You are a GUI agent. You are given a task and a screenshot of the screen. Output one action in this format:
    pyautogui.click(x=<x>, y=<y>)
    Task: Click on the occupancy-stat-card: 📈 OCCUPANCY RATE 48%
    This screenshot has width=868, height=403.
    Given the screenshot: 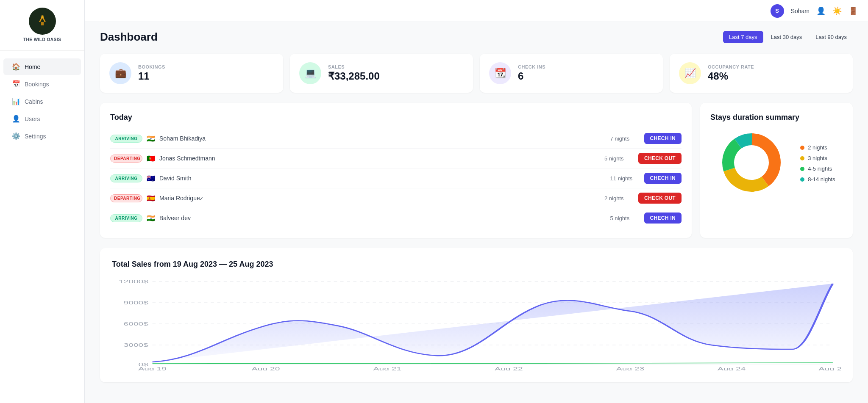 What is the action you would take?
    pyautogui.click(x=761, y=73)
    